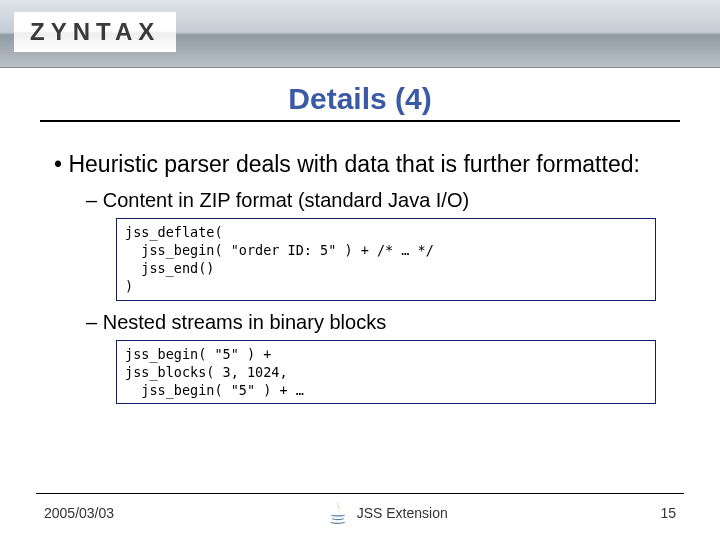  What do you see at coordinates (360, 101) in the screenshot?
I see `slide-title: Details (4)` at bounding box center [360, 101].